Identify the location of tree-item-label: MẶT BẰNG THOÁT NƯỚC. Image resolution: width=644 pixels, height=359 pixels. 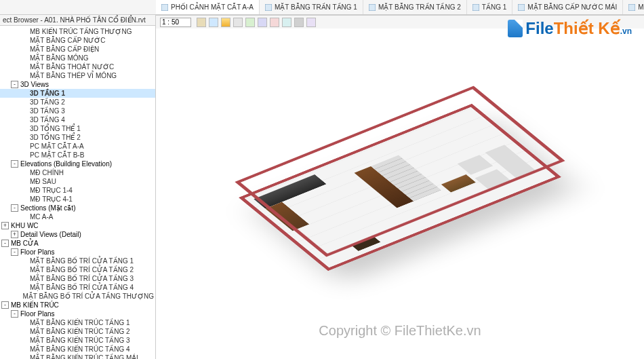
(72, 67).